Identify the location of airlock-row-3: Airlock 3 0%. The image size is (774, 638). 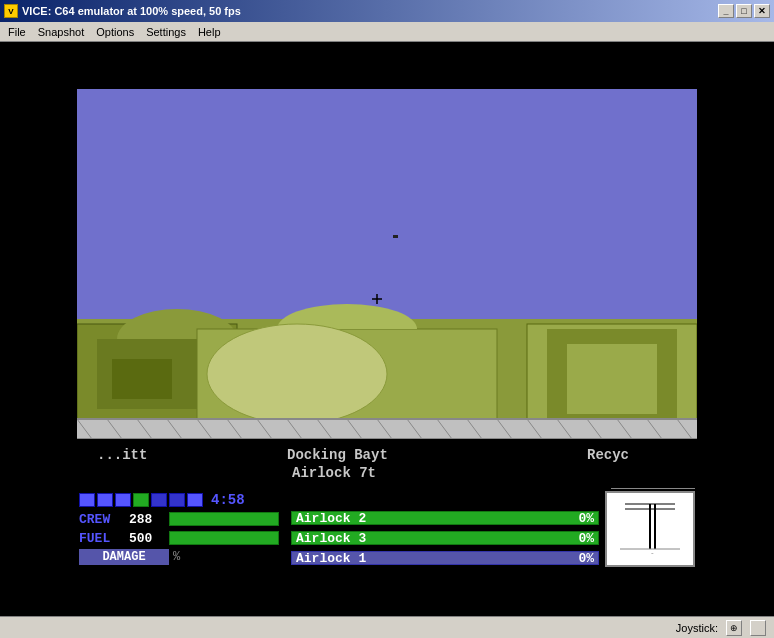
(445, 538).